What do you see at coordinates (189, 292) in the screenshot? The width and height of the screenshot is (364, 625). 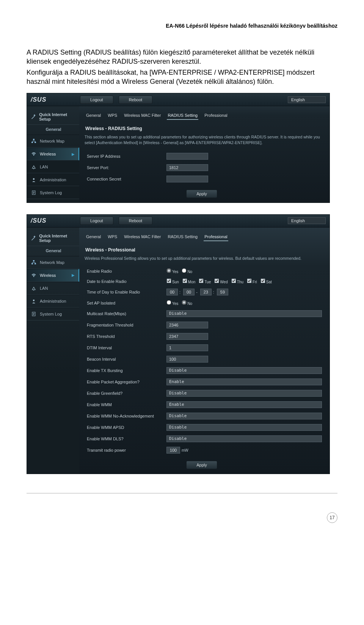 I see `time-start-mm` at bounding box center [189, 292].